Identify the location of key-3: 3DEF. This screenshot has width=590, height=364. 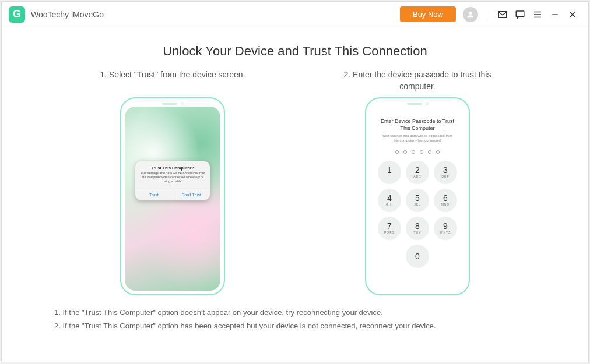
(445, 172).